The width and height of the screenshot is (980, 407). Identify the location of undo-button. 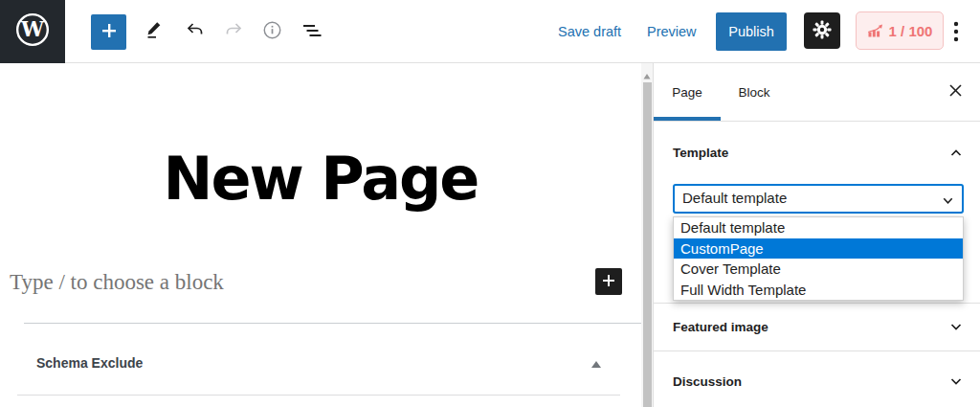
(195, 32).